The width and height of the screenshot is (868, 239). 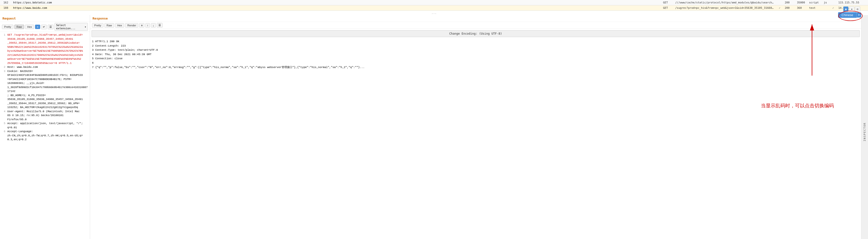 I want to click on resp-icon3-btn: ↓, so click(x=153, y=26).